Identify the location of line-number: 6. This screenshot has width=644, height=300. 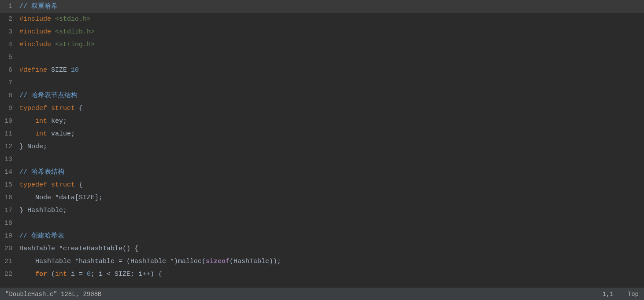
(11, 70).